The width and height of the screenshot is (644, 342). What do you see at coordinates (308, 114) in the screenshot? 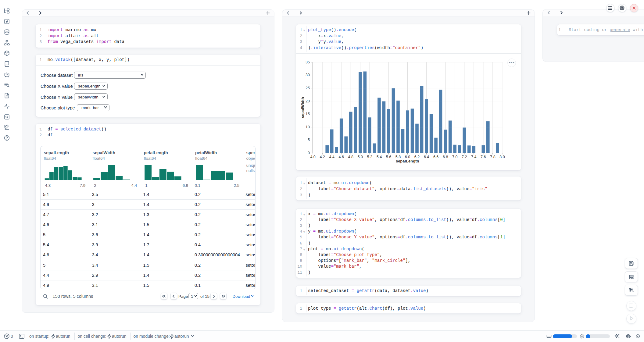
I see `svg-text: 15` at bounding box center [308, 114].